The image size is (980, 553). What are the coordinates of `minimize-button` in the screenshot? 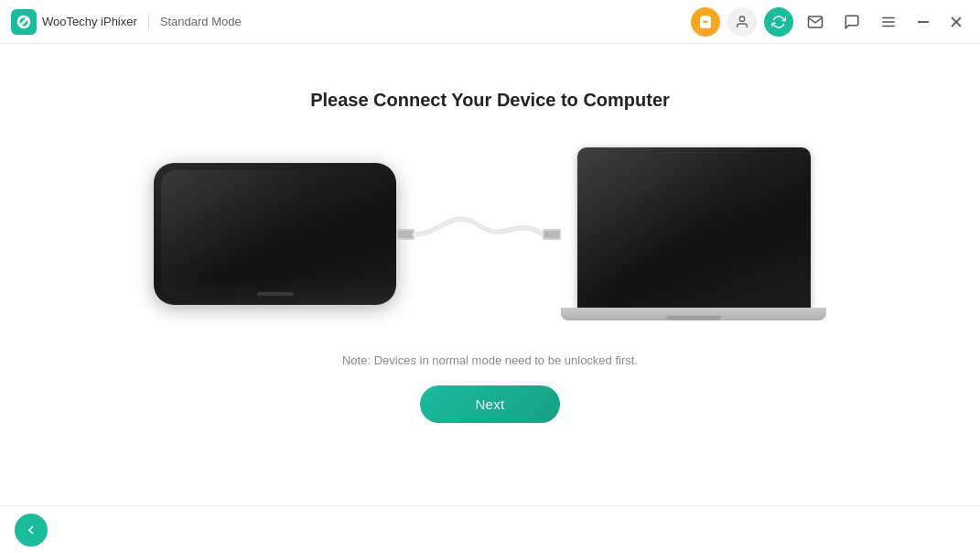 It's located at (923, 22).